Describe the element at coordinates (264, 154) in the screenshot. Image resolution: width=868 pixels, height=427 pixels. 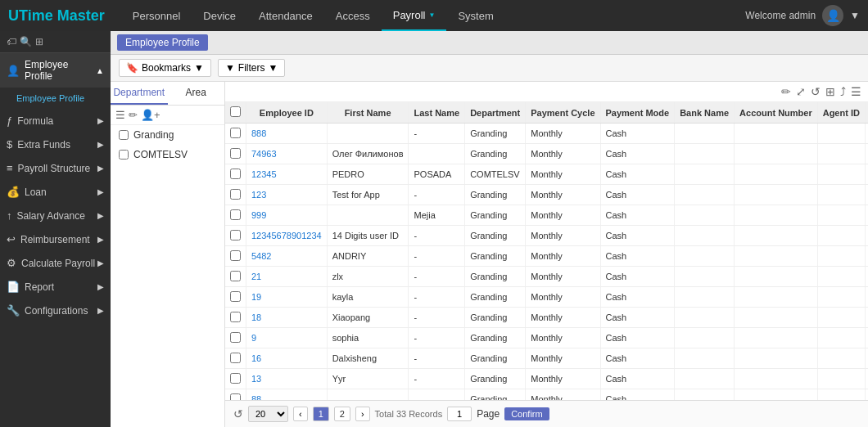
I see `employee-id-link: 74963` at that location.